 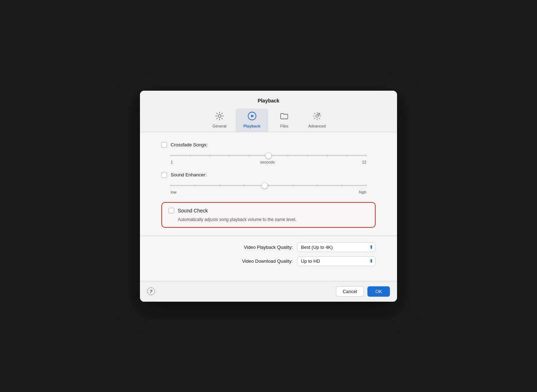 I want to click on enhancer-thumb, so click(x=265, y=186).